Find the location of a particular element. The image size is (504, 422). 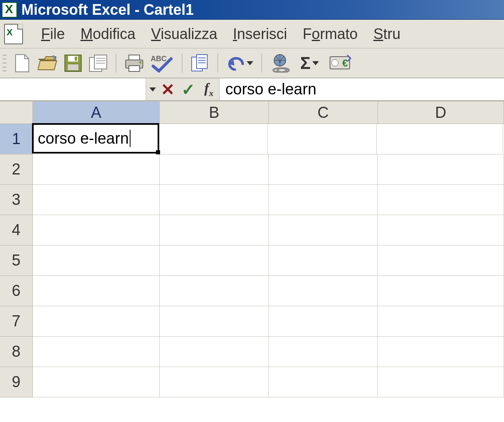

autosum-dropdown-arrow is located at coordinates (316, 63).